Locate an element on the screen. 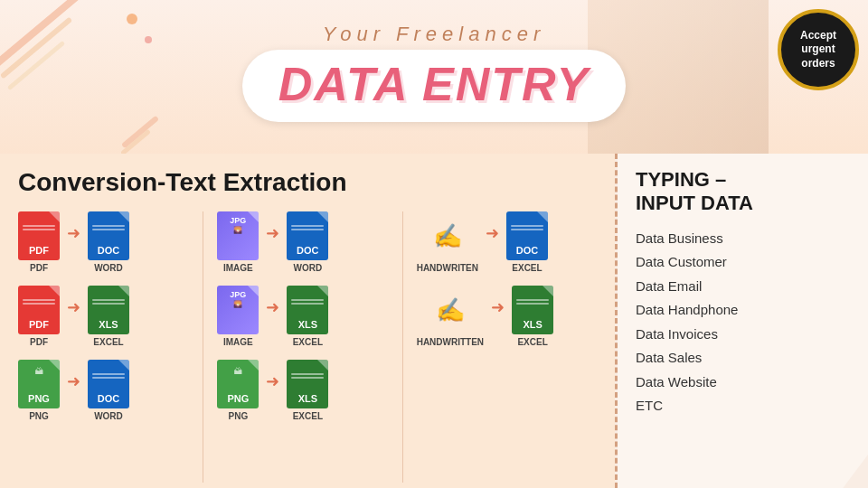 The height and width of the screenshot is (488, 868). accept-line3: orders is located at coordinates (817, 64).